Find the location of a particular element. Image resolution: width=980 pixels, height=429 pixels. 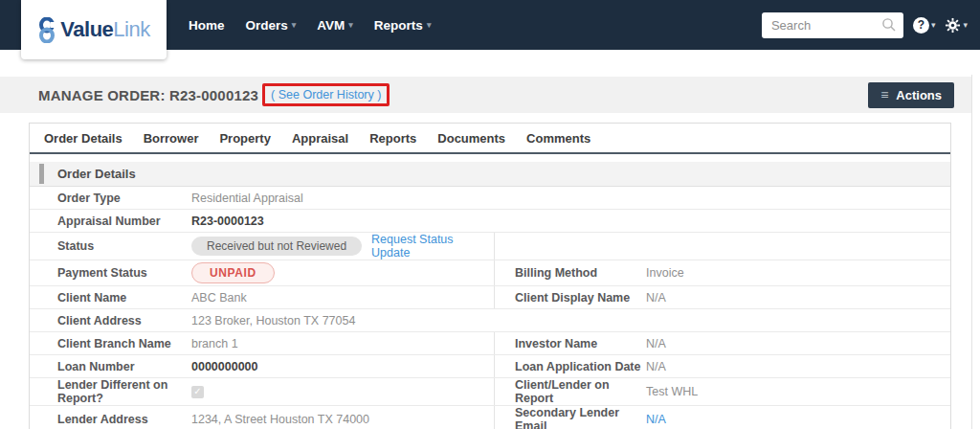

menu-icon: ≡ is located at coordinates (884, 95).